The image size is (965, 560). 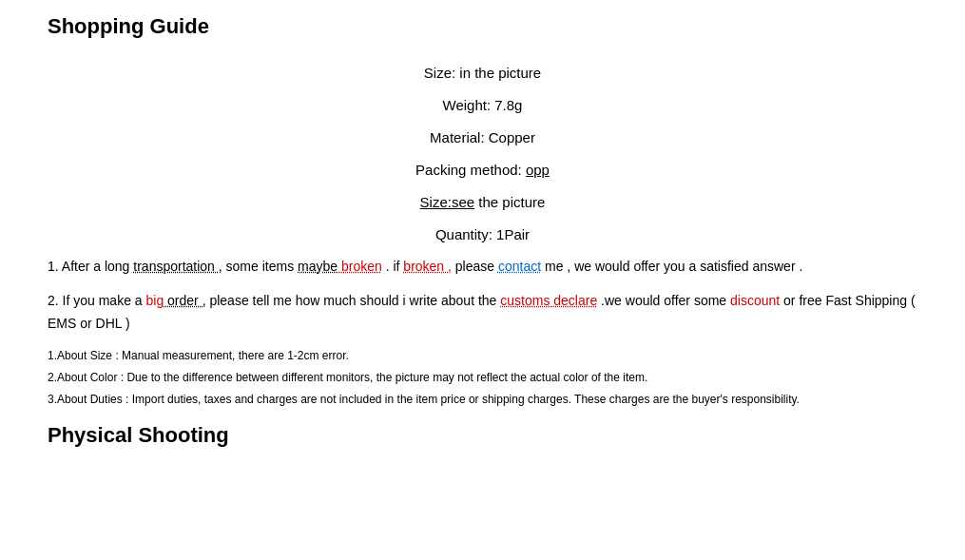 What do you see at coordinates (483, 203) in the screenshot?
I see `size-see-info: Size:see the picture` at bounding box center [483, 203].